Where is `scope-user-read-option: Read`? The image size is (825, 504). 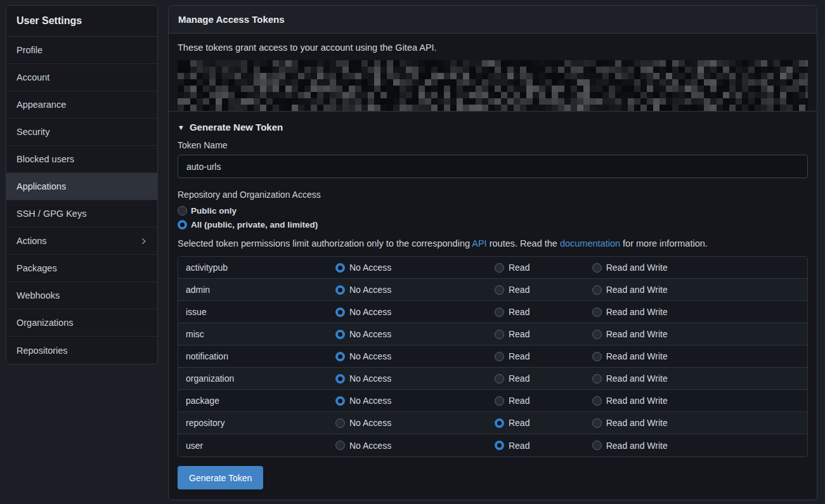 scope-user-read-option: Read is located at coordinates (543, 446).